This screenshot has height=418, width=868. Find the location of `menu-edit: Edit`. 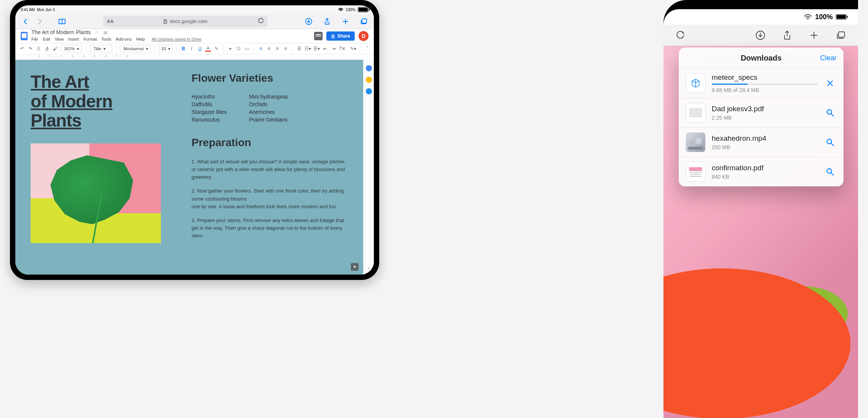

menu-edit: Edit is located at coordinates (47, 39).